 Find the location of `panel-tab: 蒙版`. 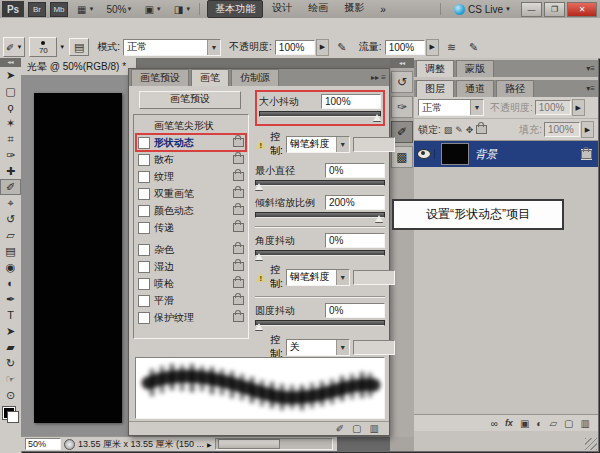

panel-tab: 蒙版 is located at coordinates (475, 68).